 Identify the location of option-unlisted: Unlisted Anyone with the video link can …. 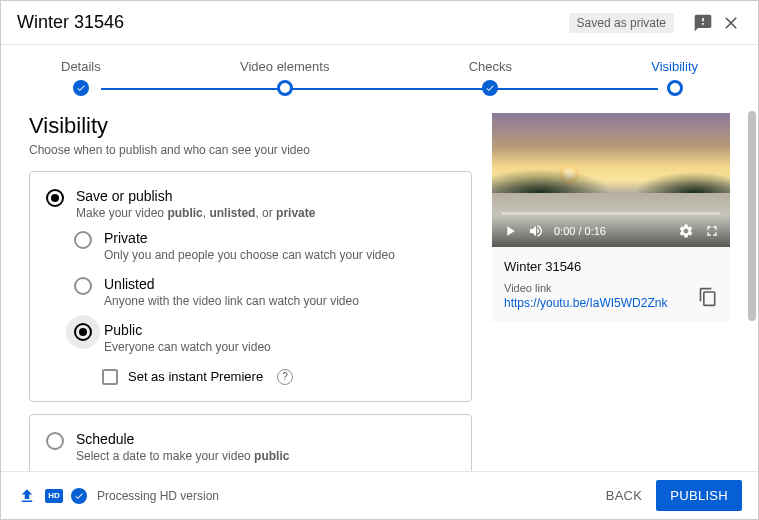
(264, 292).